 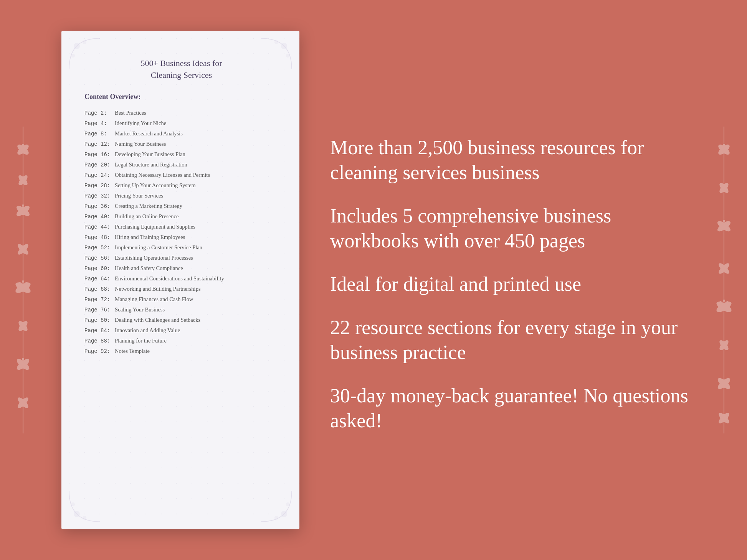 What do you see at coordinates (99, 144) in the screenshot?
I see `toc-page-number: Page 12:` at bounding box center [99, 144].